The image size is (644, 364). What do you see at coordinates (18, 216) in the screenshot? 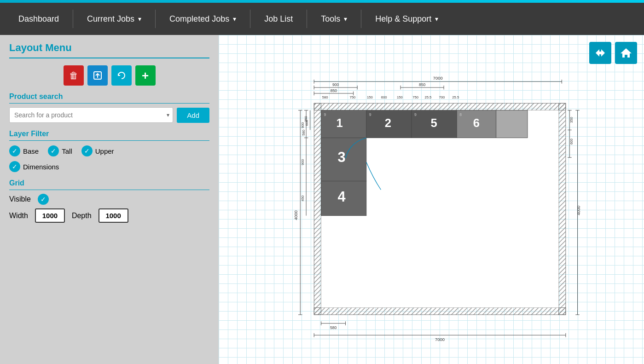
I see `grid-width-label: Width` at bounding box center [18, 216].